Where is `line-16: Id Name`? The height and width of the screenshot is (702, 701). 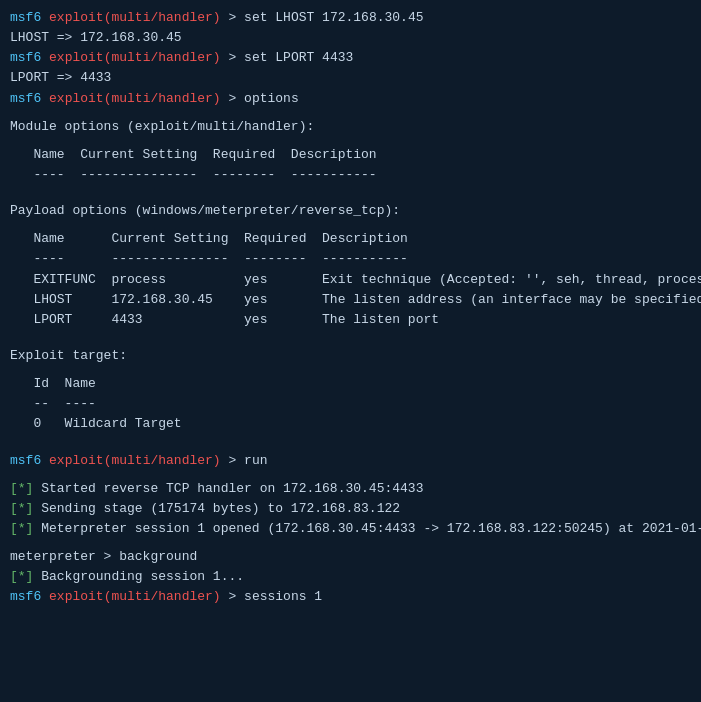 line-16: Id Name is located at coordinates (350, 384).